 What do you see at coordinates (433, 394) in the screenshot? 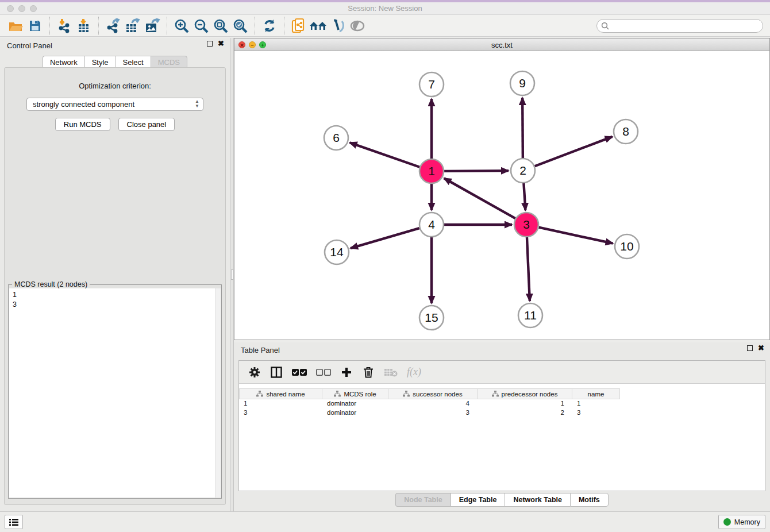
I see `column-header-successor-nodes: successor nodes` at bounding box center [433, 394].